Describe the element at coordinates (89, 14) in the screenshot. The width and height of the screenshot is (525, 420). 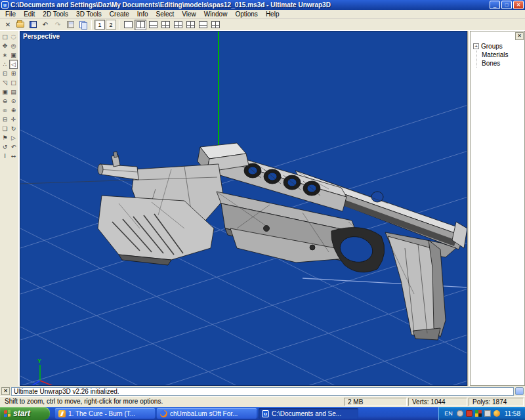
I see `menu-3d-tools: 3D Tools` at that location.